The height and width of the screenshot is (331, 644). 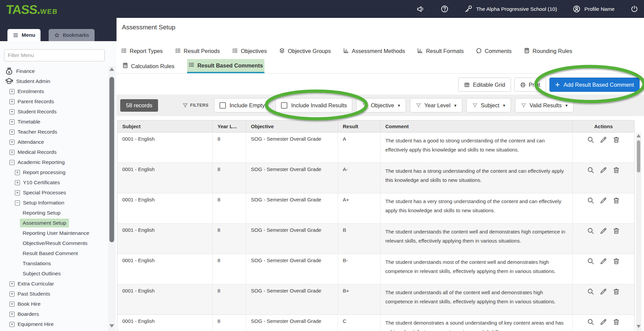 What do you see at coordinates (381, 105) in the screenshot?
I see `dropdown-objective: Objective▾` at bounding box center [381, 105].